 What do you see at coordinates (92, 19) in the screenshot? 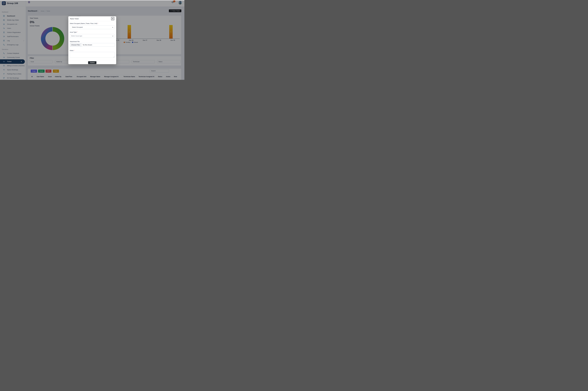
I see `modal-header: Raise Ticket` at bounding box center [92, 19].